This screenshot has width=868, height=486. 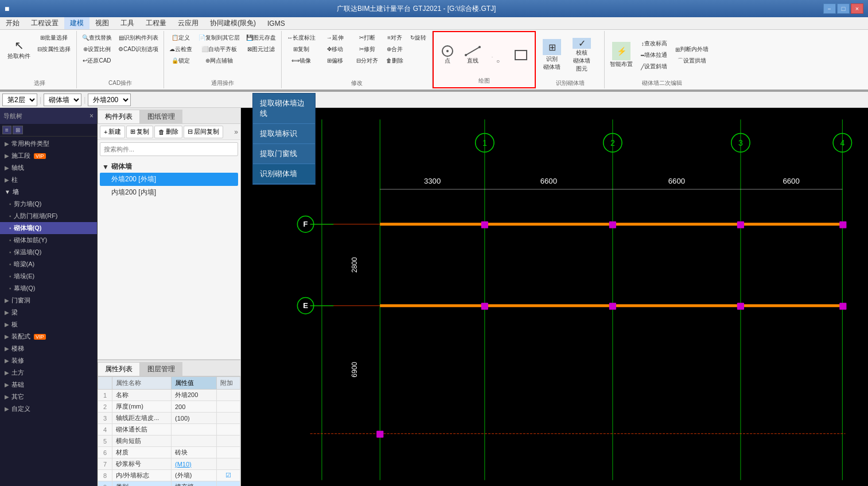 What do you see at coordinates (284, 109) in the screenshot?
I see `dropdown-item-extract-boundary: 提取砌体墙边线` at bounding box center [284, 109].